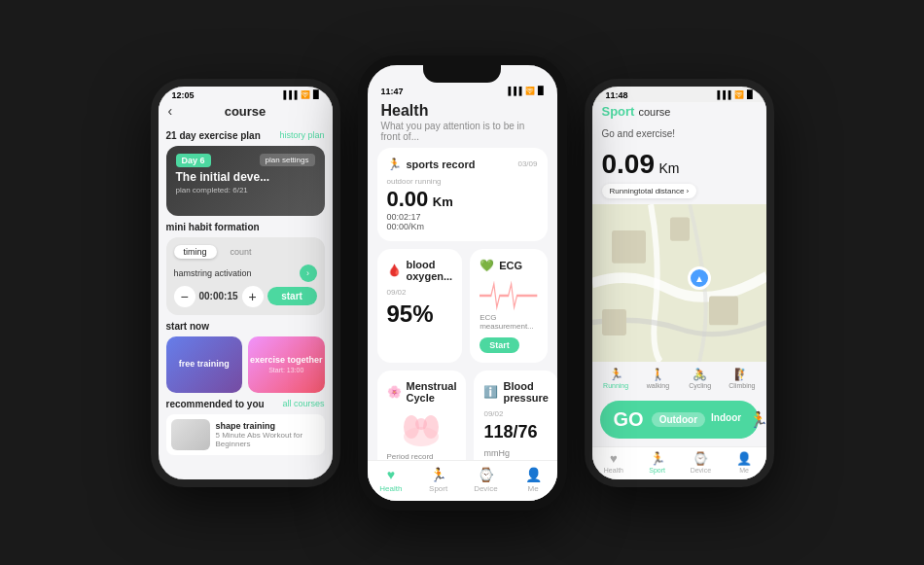 The width and height of the screenshot is (924, 565). Describe the element at coordinates (657, 463) in the screenshot. I see `right-nav-sport: 🏃 Sport` at that location.